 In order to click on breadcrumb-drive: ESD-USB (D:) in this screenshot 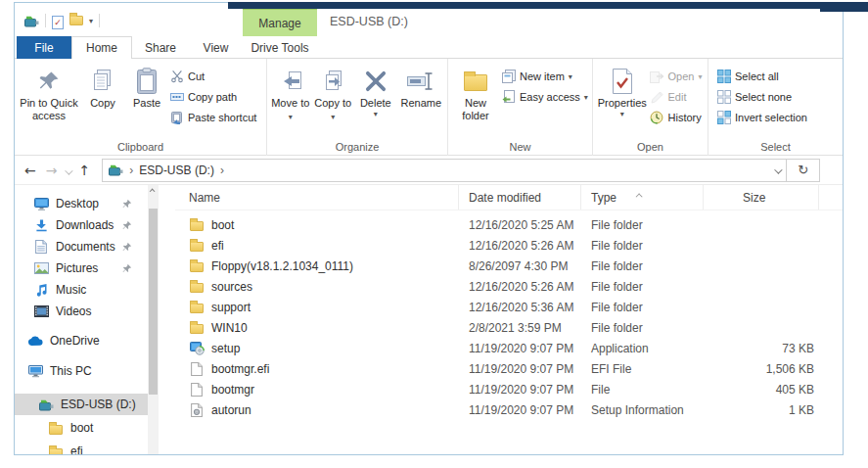, I will do `click(176, 170)`.